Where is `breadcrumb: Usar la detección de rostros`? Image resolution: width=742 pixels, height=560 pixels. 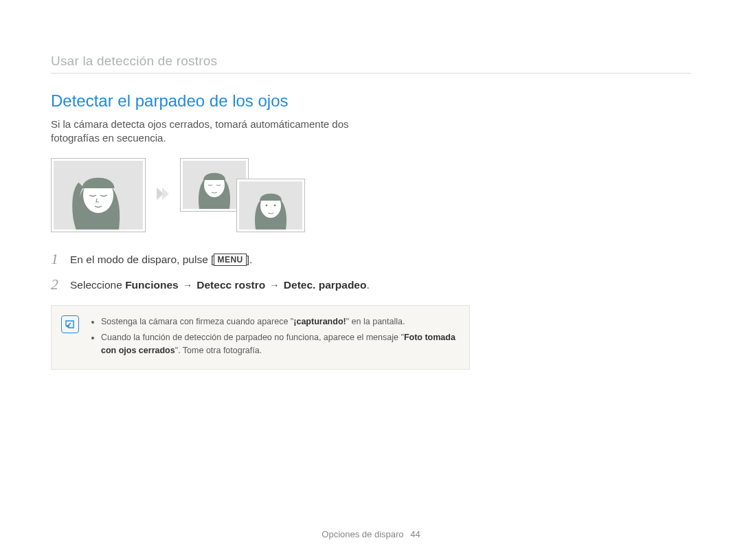 breadcrumb: Usar la detección de rostros is located at coordinates (371, 61).